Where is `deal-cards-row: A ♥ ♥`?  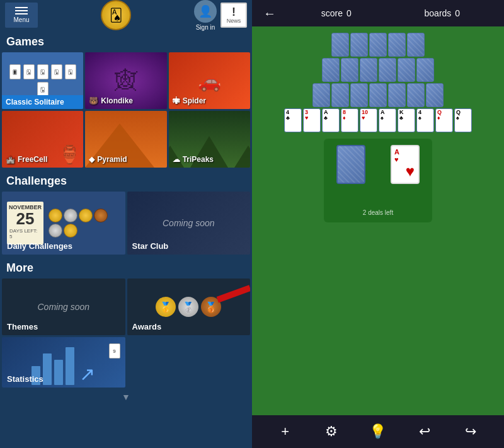
deal-cards-row: A ♥ ♥ is located at coordinates (378, 164).